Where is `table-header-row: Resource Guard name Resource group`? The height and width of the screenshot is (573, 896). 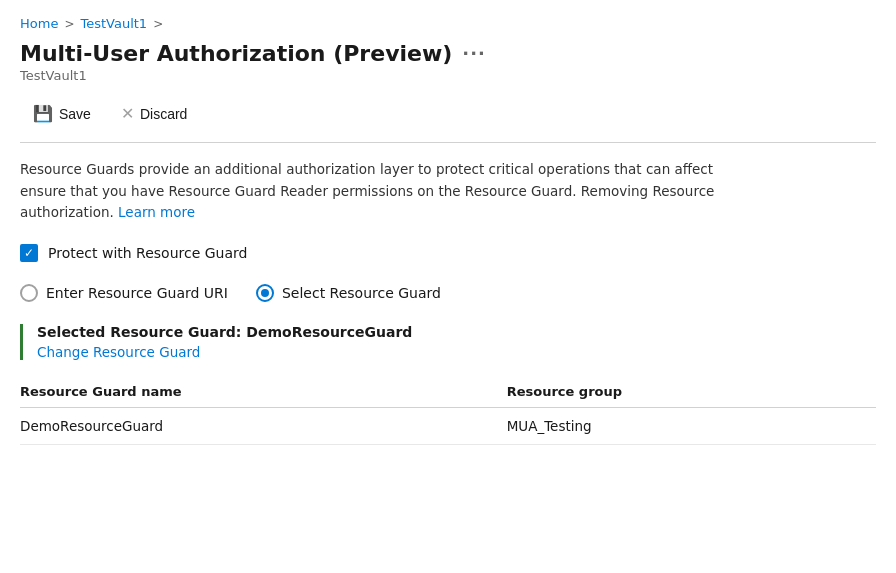
table-header-row: Resource Guard name Resource group is located at coordinates (448, 392).